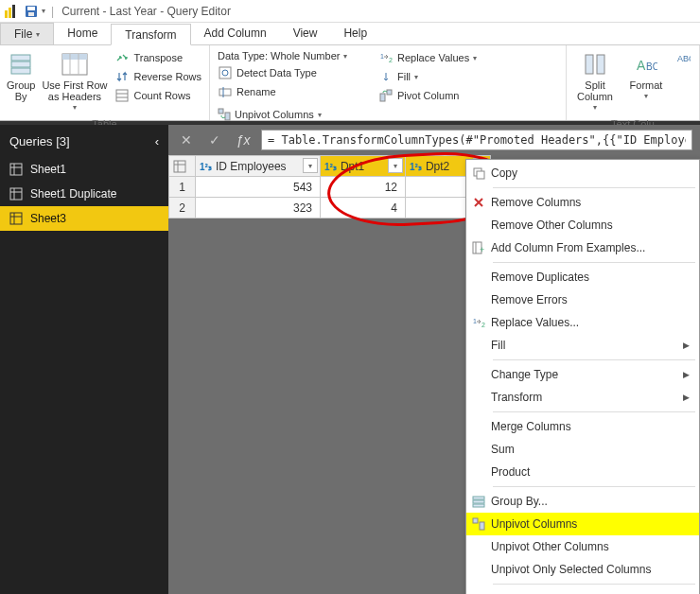 The image size is (700, 594). I want to click on split-column-button: Split Column▾, so click(595, 81).